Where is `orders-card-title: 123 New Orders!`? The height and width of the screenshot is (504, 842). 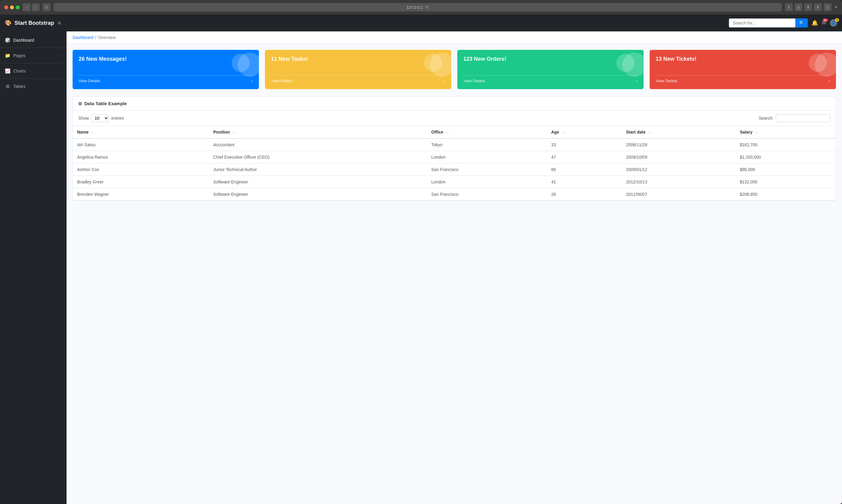 orders-card-title: 123 New Orders! is located at coordinates (551, 59).